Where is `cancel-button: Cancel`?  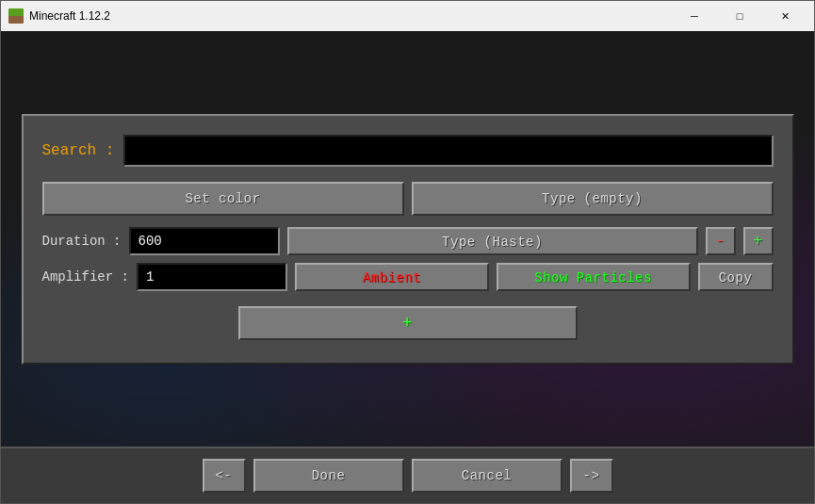
cancel-button: Cancel is located at coordinates (487, 476).